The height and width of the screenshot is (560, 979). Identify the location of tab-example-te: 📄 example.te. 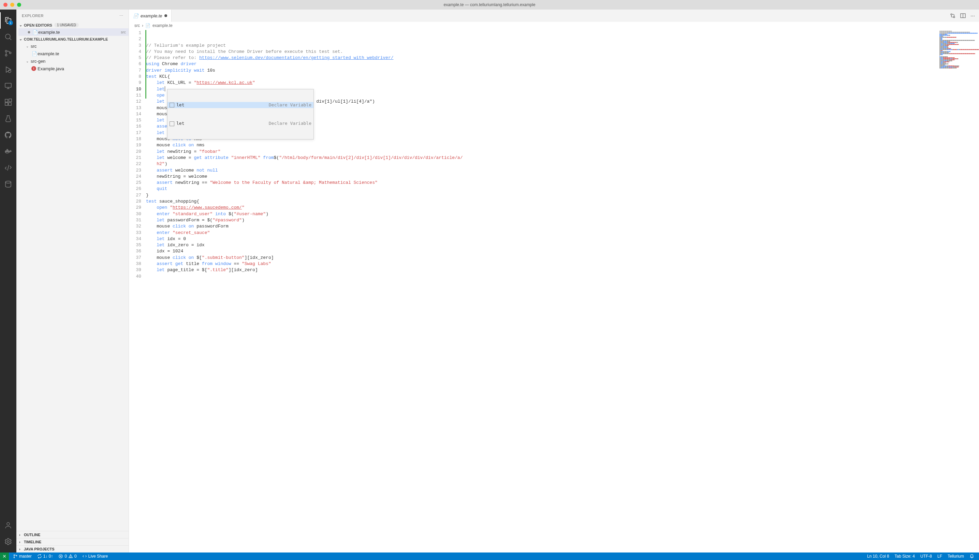
(150, 16).